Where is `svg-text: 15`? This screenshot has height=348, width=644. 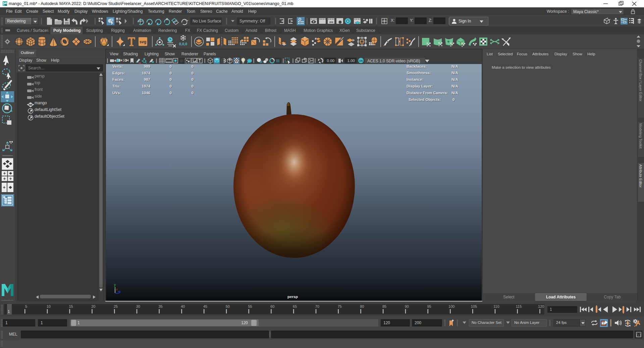
svg-text: 15 is located at coordinates (71, 306).